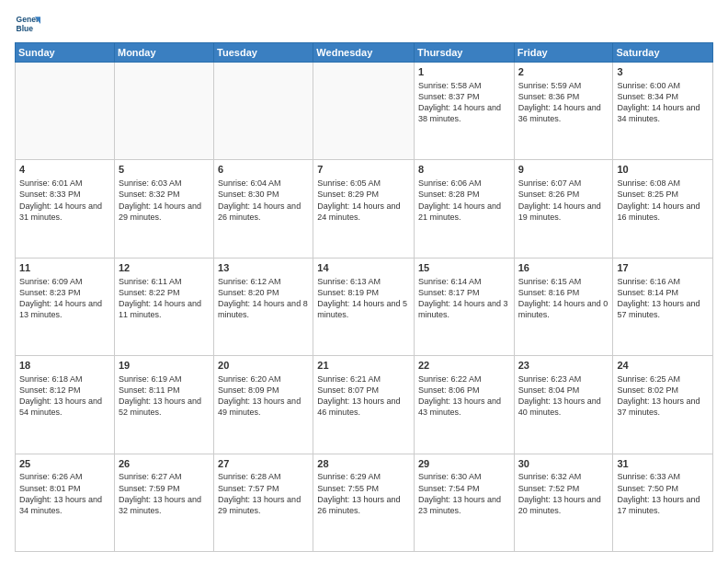  What do you see at coordinates (65, 209) in the screenshot?
I see `calendar-cell: 4Sunrise: 6:01 AM Sunset: 8:33 PM Daylig…` at bounding box center [65, 209].